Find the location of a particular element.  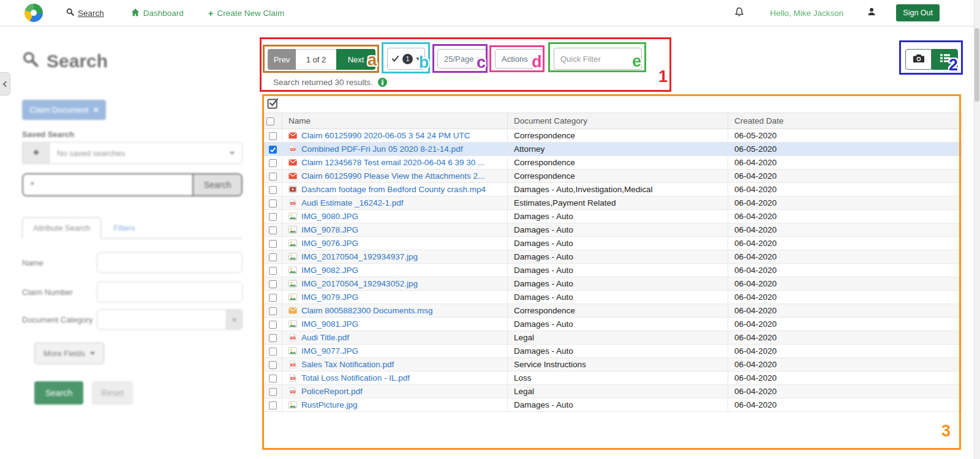

document-link: Combined PDF-Fri Jun 05 2020 8-21-14.pdf is located at coordinates (382, 149).